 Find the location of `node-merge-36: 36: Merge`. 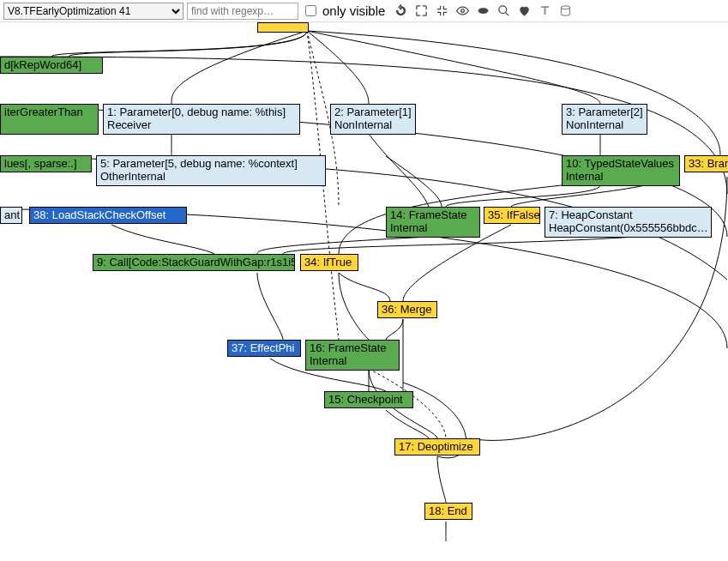

node-merge-36: 36: Merge is located at coordinates (407, 310).